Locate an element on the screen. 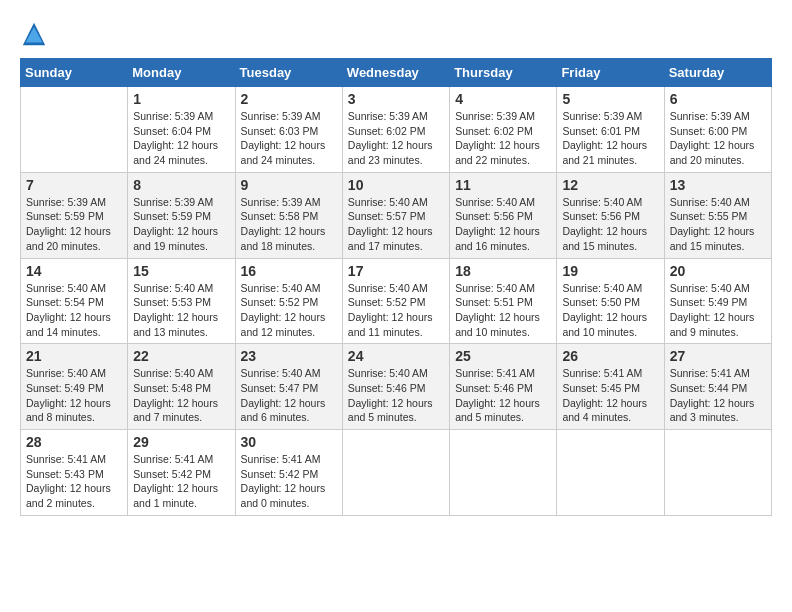  calendar-header-saturday: Saturday is located at coordinates (718, 73).